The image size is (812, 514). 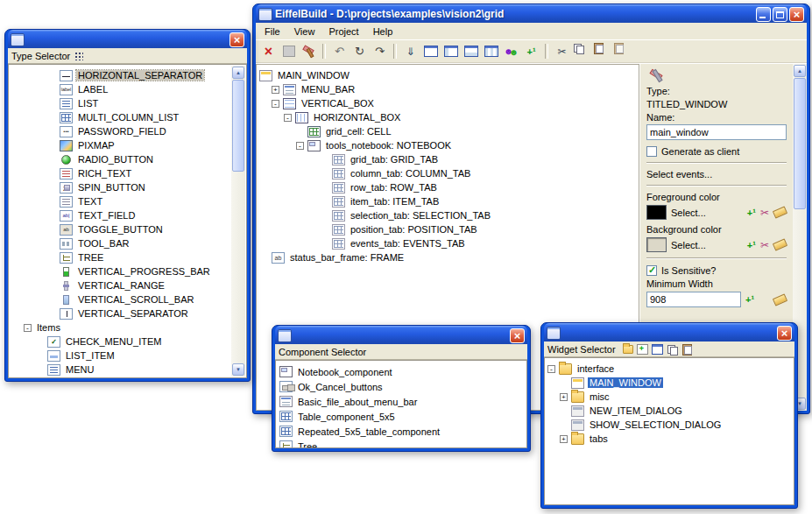 What do you see at coordinates (643, 349) in the screenshot?
I see `new-item-icon` at bounding box center [643, 349].